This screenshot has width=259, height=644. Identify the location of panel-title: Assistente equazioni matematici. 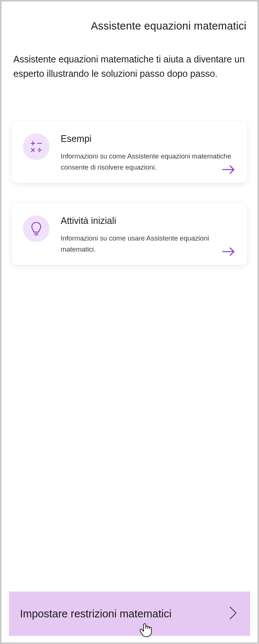
(130, 26).